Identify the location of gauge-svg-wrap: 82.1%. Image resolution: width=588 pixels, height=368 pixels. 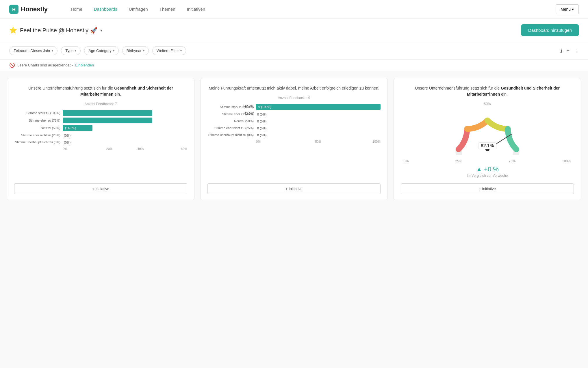
(487, 132).